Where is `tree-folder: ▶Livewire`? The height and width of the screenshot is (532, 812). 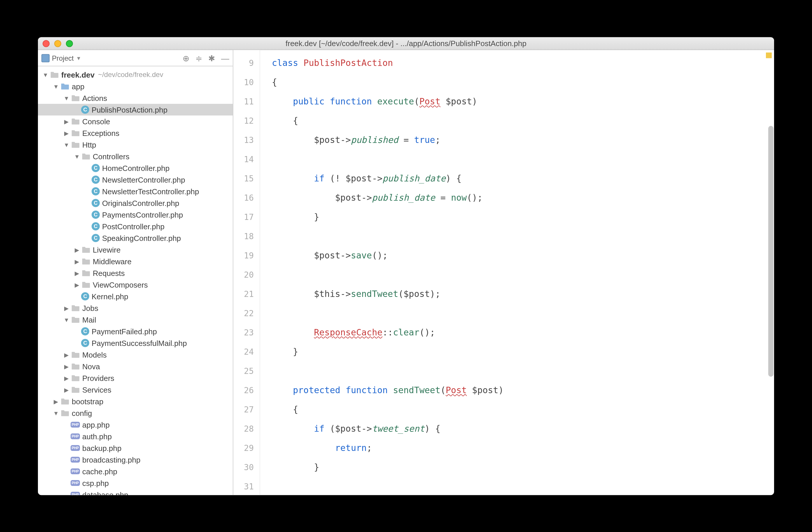
tree-folder: ▶Livewire is located at coordinates (135, 249).